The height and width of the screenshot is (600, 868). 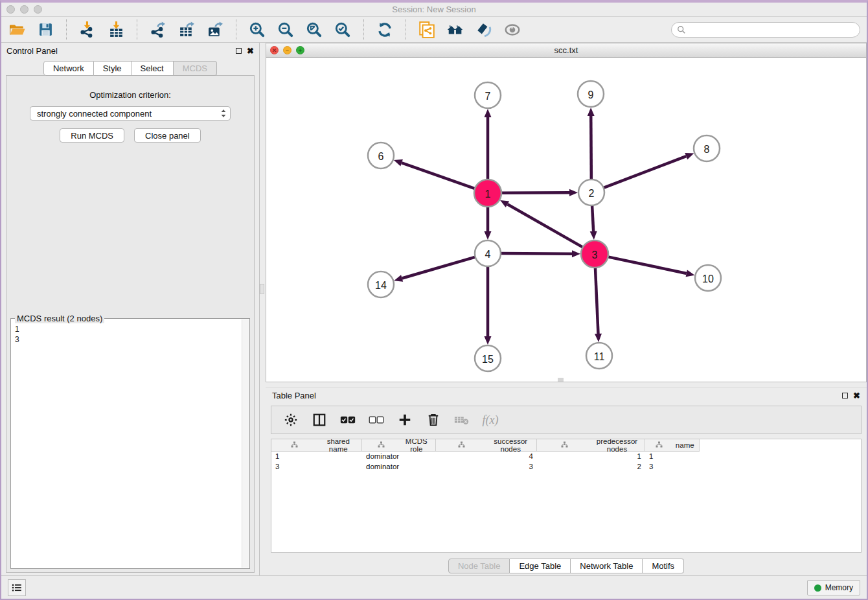 What do you see at coordinates (236, 30) in the screenshot?
I see `toolbar-separator` at bounding box center [236, 30].